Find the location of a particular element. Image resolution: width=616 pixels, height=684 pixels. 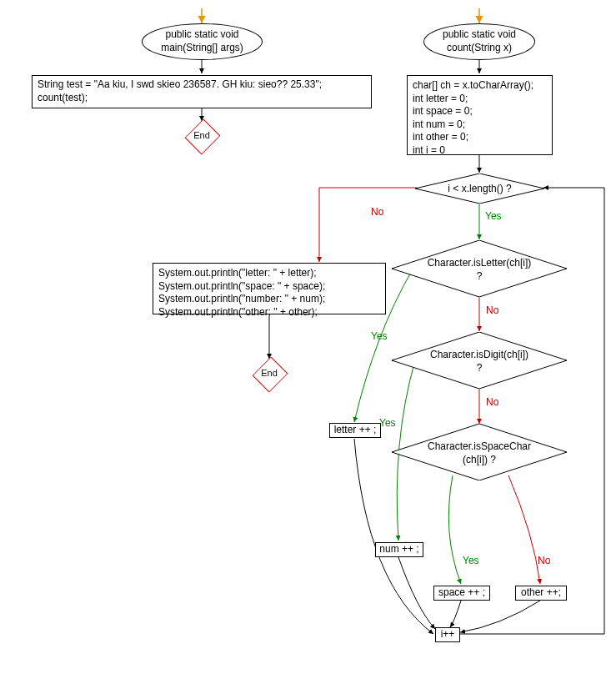

print-block-text: System.out.println("letter: " + letter);… is located at coordinates (242, 293).